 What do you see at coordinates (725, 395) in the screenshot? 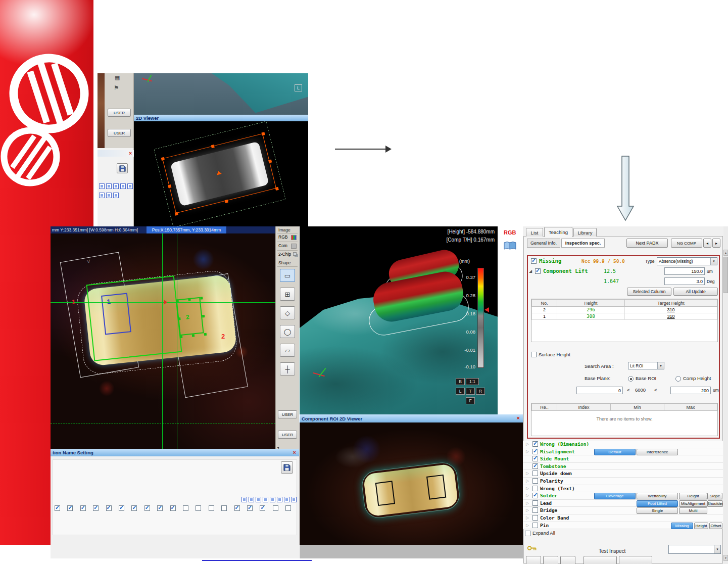
I see `vertical-scrollbar` at bounding box center [725, 395].